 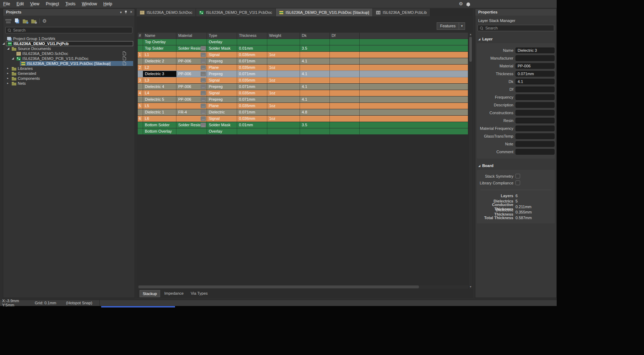 I want to click on tree-item-isl6236a-demo-v1i1-prjpcb: ◢ISL6236A_DEMO_V1I1.PrjPcb, so click(x=69, y=44).